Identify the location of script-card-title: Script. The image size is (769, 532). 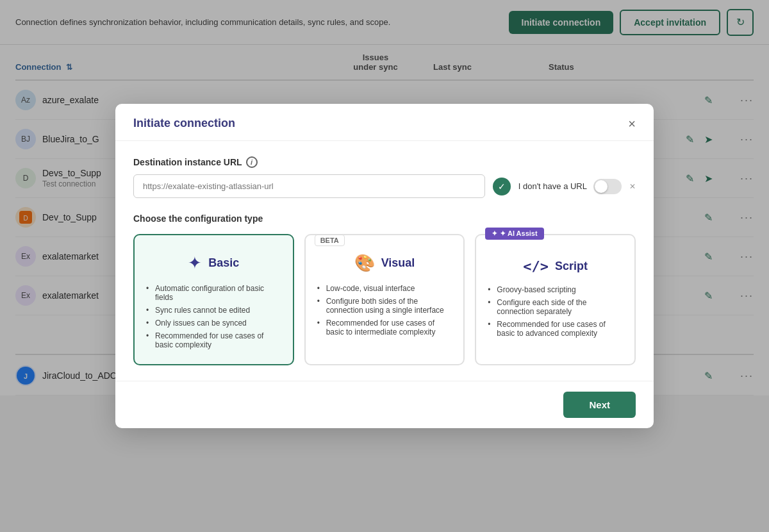
(572, 267).